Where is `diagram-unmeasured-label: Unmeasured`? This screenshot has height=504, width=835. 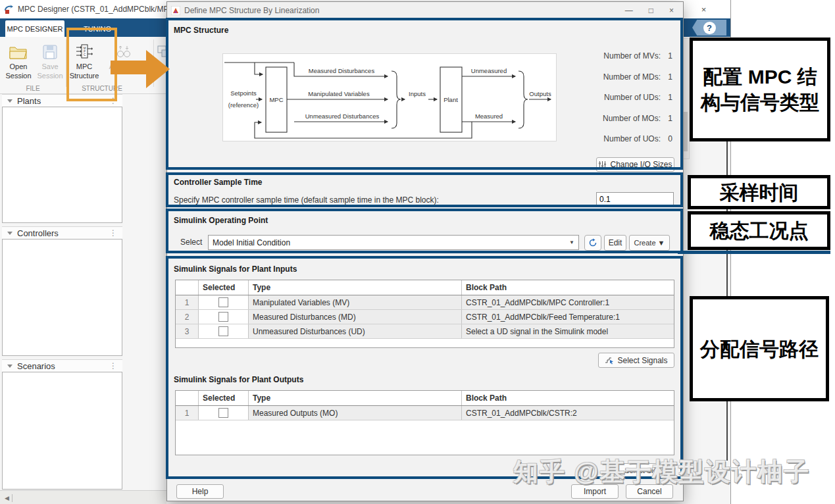
diagram-unmeasured-label: Unmeasured is located at coordinates (489, 71).